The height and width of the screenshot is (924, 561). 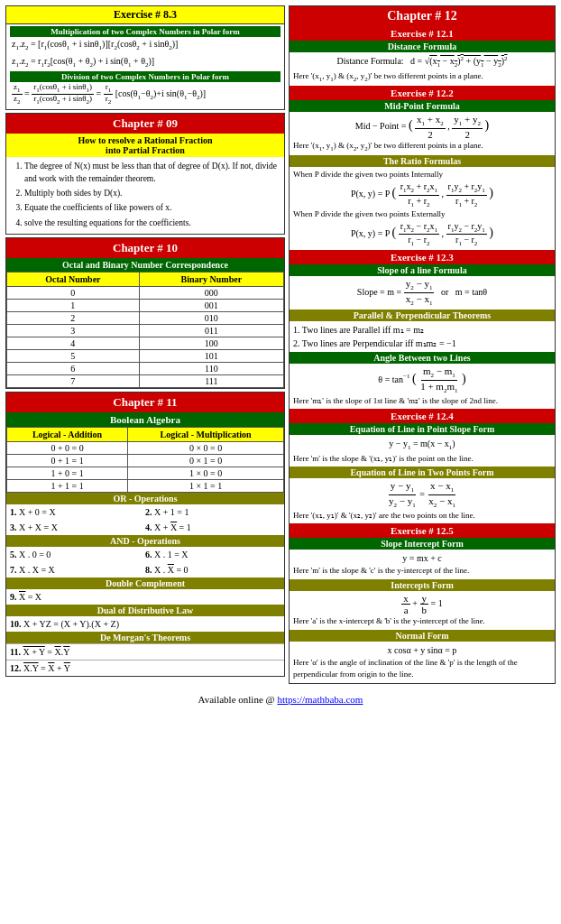 What do you see at coordinates (206, 448) in the screenshot?
I see `boolean-cell: 0 × 0 = 0` at bounding box center [206, 448].